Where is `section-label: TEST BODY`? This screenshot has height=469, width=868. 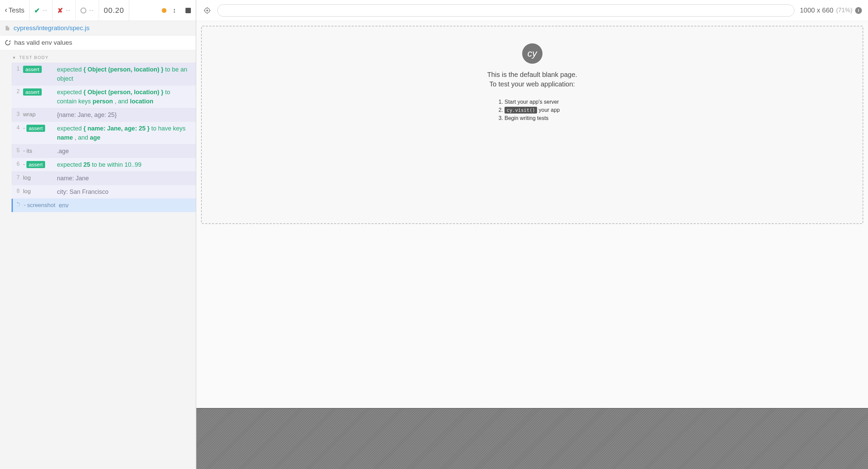
section-label: TEST BODY is located at coordinates (34, 58).